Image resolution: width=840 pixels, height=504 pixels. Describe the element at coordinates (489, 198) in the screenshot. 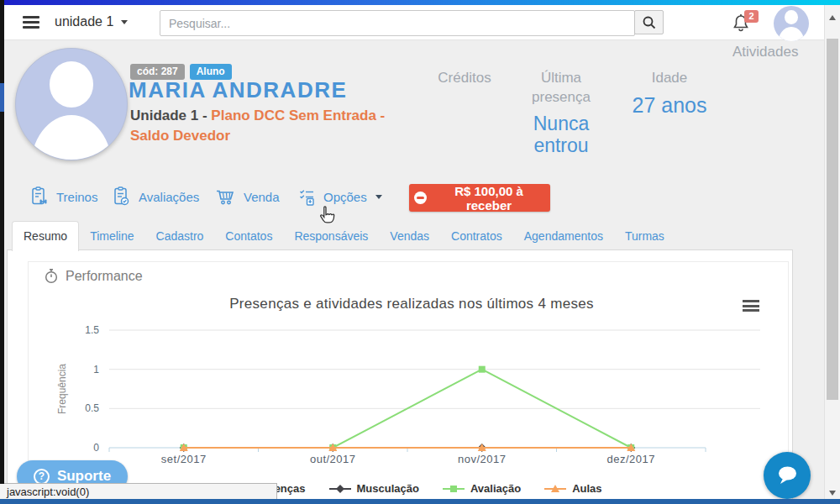

I see `balance-label: R$ 100,00 à receber` at that location.